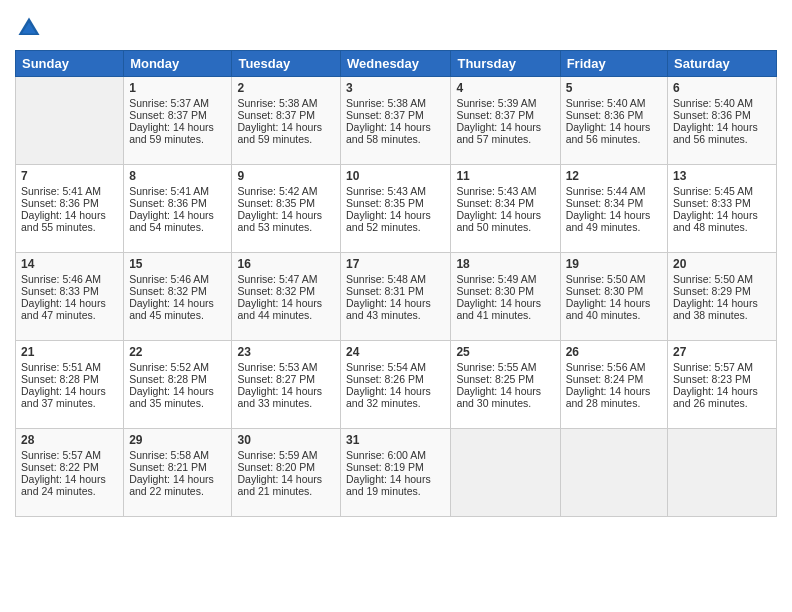  What do you see at coordinates (614, 191) in the screenshot?
I see `sunrise-text: Sunrise: 5:44 AM` at bounding box center [614, 191].